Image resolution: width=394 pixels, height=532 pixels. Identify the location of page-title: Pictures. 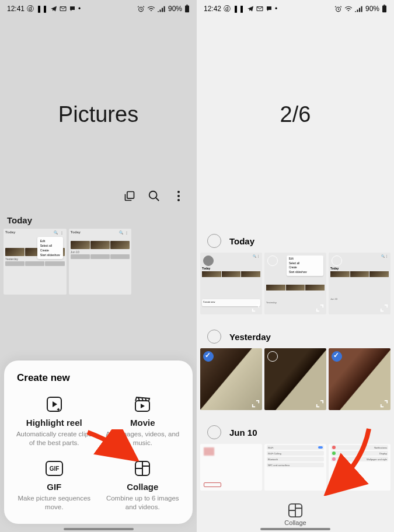
(98, 114).